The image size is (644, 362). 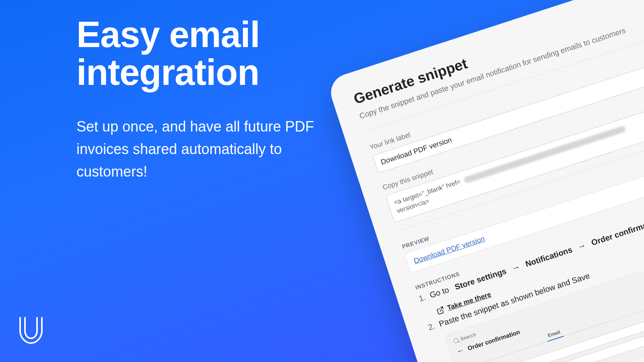 What do you see at coordinates (205, 54) in the screenshot?
I see `hero-heading: Easy email integration` at bounding box center [205, 54].